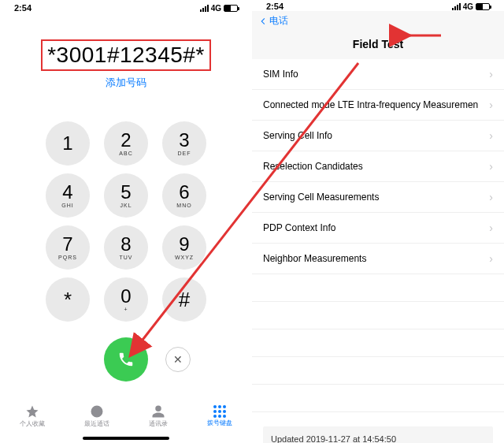 This screenshot has width=504, height=443. Describe the element at coordinates (184, 143) in the screenshot. I see `key-3: 3DEF` at that location.